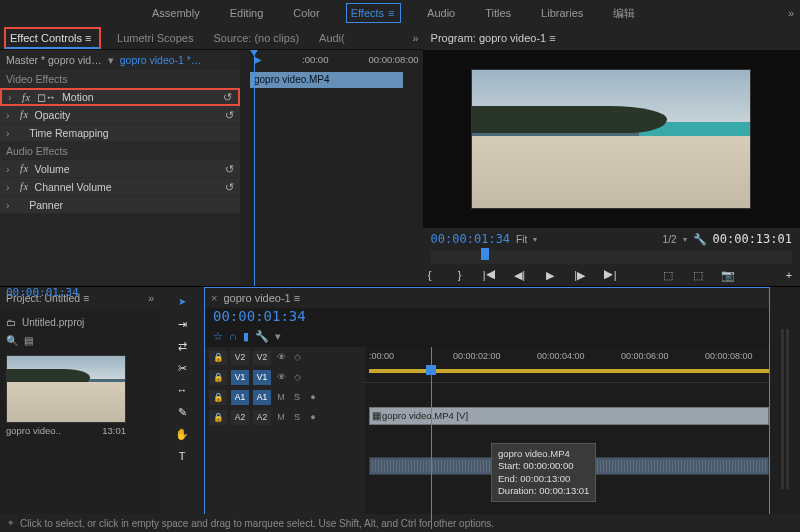 The image size is (800, 532). Describe the element at coordinates (432, 438) in the screenshot. I see `timeline-playhead` at that location.